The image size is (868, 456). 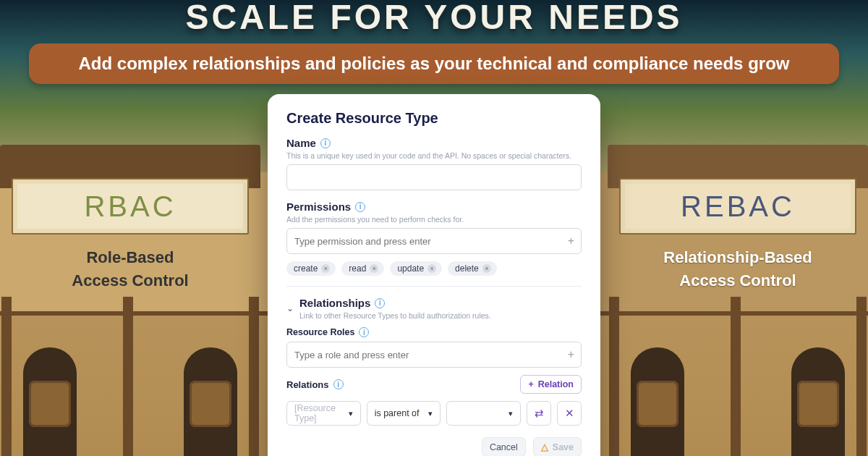 I want to click on resource-roles-label: Resource Roles, so click(x=320, y=332).